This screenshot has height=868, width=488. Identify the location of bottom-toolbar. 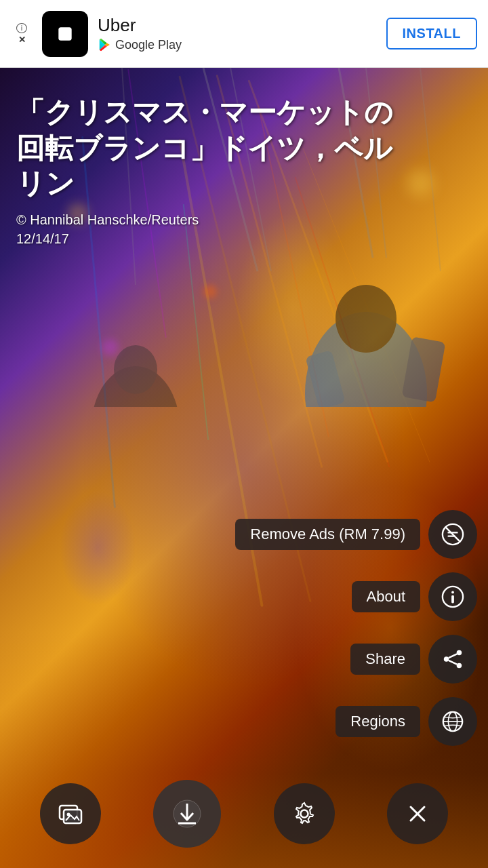
(244, 814).